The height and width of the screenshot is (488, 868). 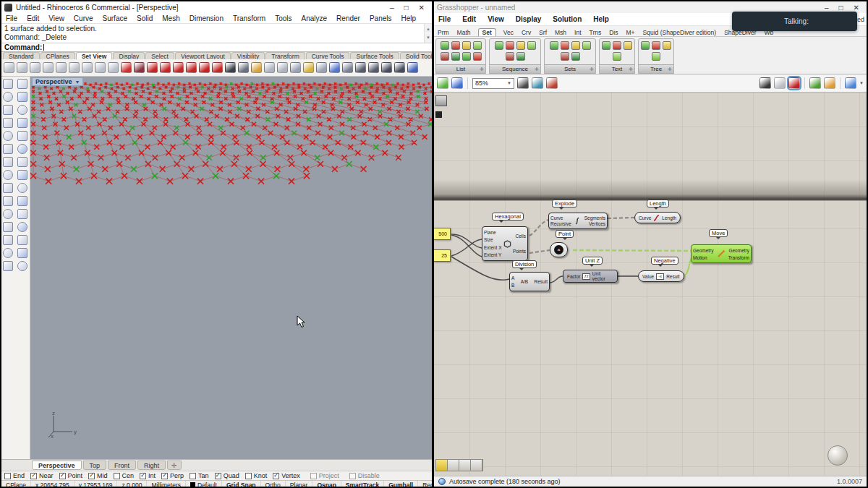 I want to click on number-slider: 500, so click(x=443, y=234).